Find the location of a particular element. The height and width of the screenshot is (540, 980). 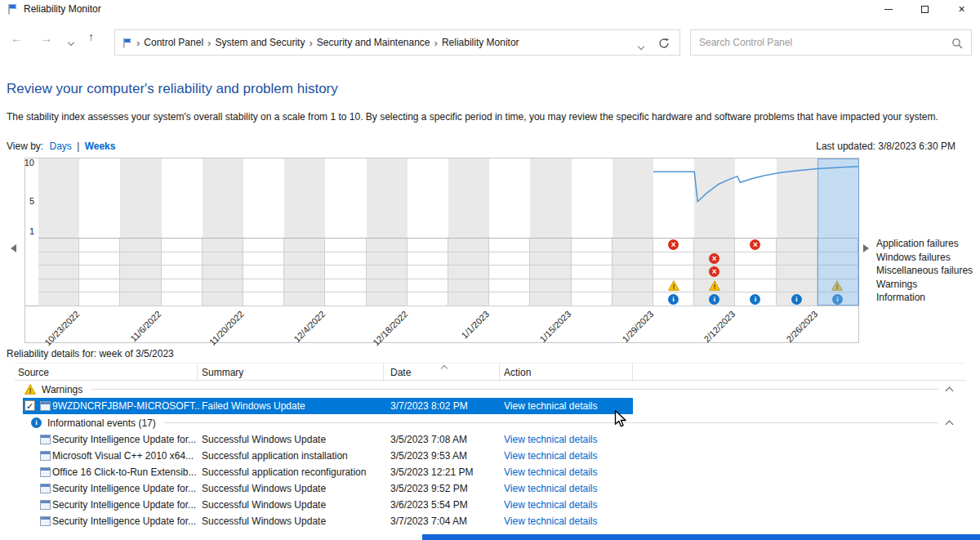

back-button: ← is located at coordinates (16, 38).